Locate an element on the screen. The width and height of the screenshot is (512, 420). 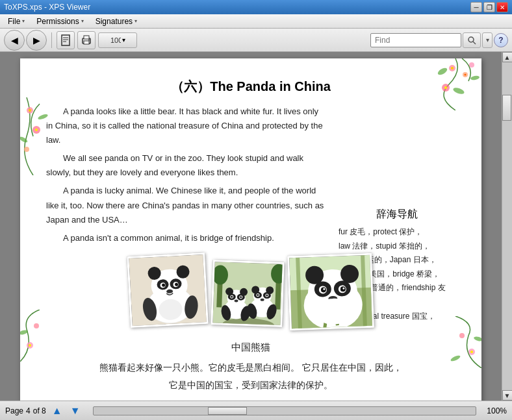
back-button: ◀ is located at coordinates (14, 40).